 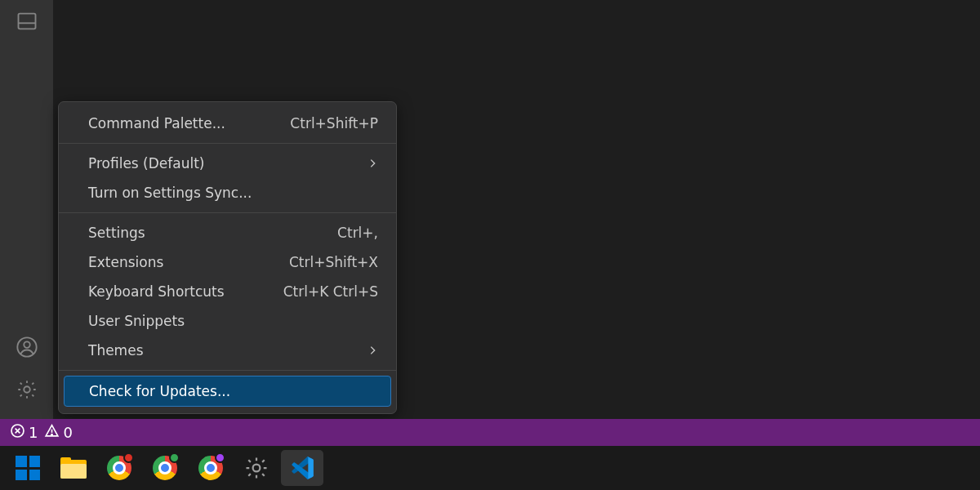 What do you see at coordinates (490, 433) in the screenshot?
I see `status-bar: 1 0` at bounding box center [490, 433].